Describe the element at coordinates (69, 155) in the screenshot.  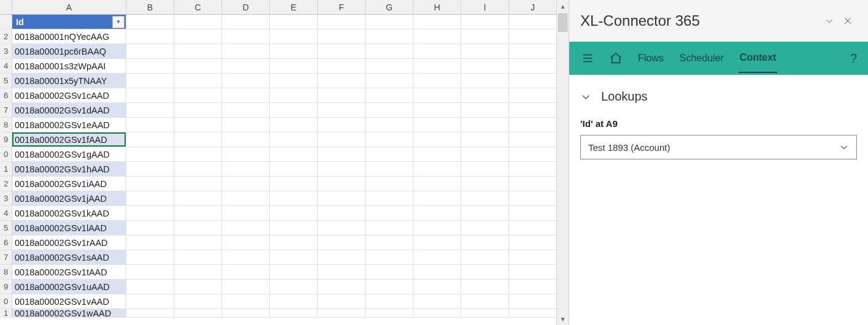
I see `cell-id: 0018a00002GSv1gAAD` at that location.